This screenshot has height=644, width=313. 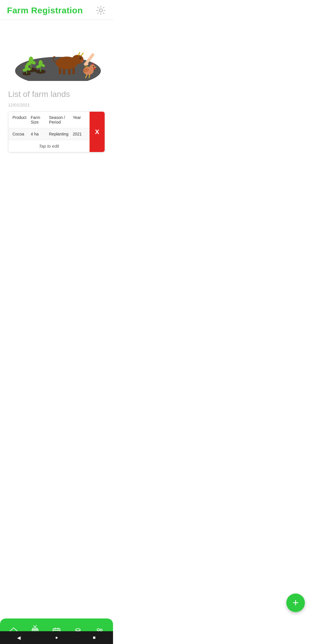 What do you see at coordinates (57, 105) in the screenshot?
I see `date-label: 12/01/2021` at bounding box center [57, 105].